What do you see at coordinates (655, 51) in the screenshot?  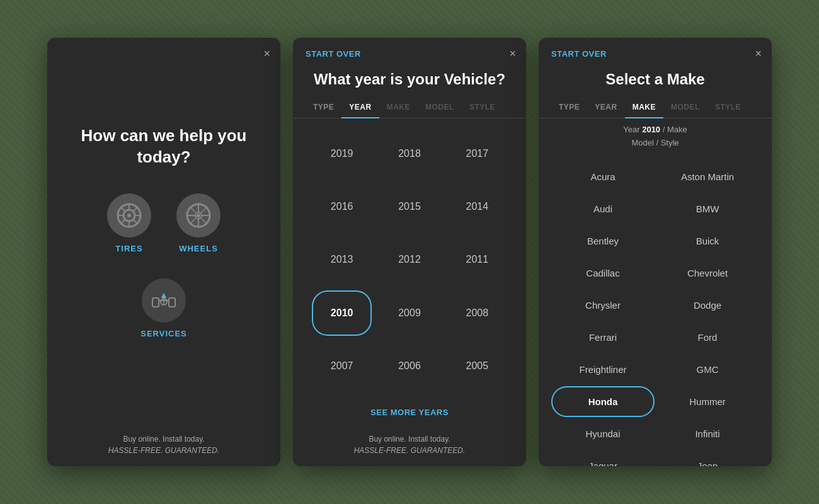 I see `panel3-header: START OVER ×` at bounding box center [655, 51].